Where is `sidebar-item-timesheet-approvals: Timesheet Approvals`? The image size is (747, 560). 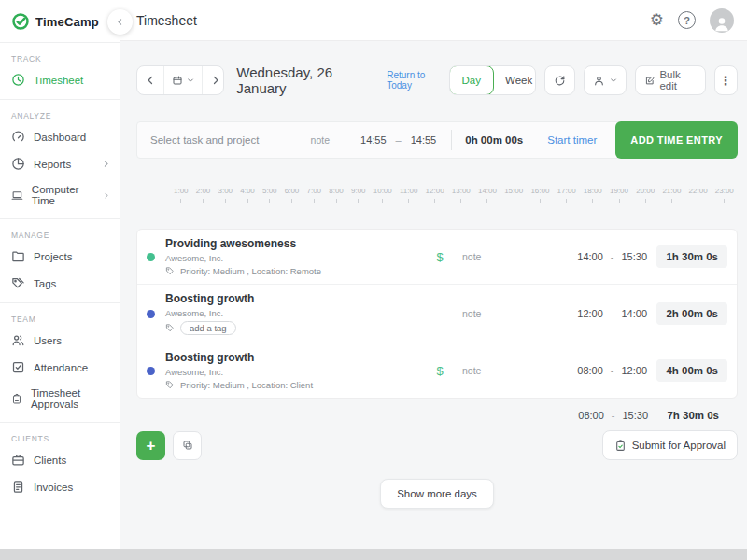
sidebar-item-timesheet-approvals: Timesheet Approvals is located at coordinates (60, 399).